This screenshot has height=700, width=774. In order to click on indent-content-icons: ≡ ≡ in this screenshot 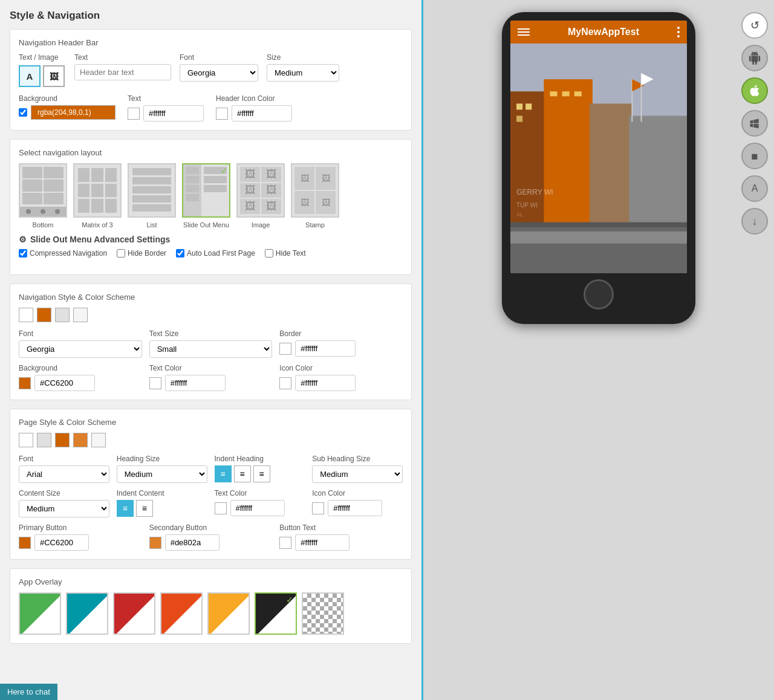, I will do `click(162, 508)`.